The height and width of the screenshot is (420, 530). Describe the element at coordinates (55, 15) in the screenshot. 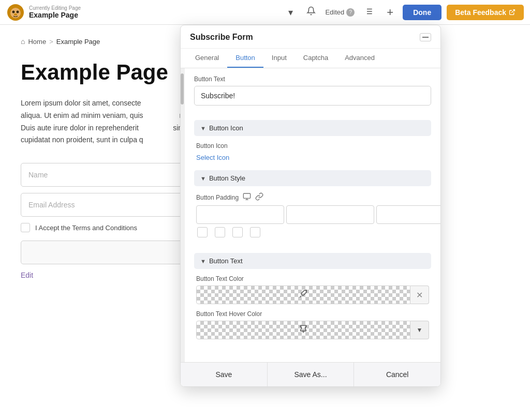

I see `page-name-label: Example Page` at that location.